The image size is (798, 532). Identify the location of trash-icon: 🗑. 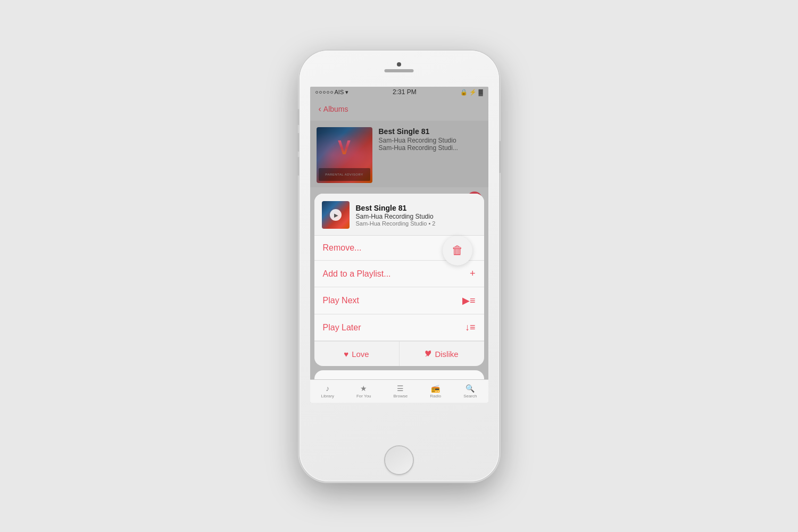
(458, 251).